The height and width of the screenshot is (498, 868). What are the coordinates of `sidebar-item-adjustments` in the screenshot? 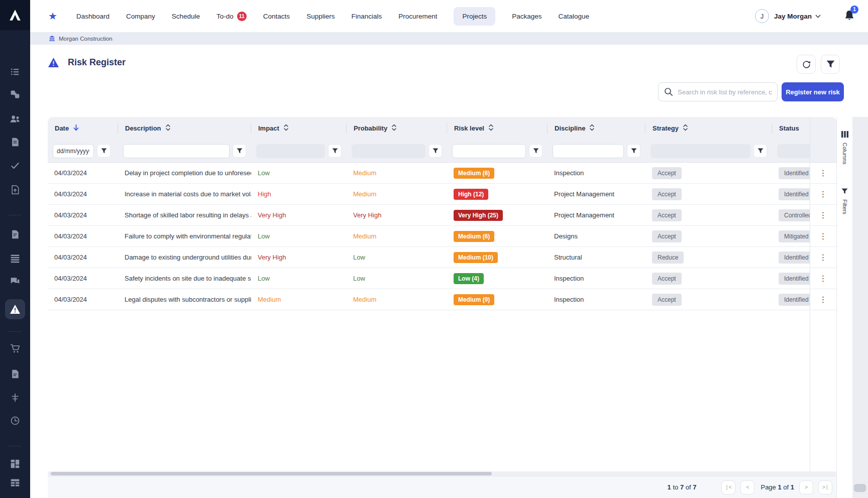 It's located at (15, 398).